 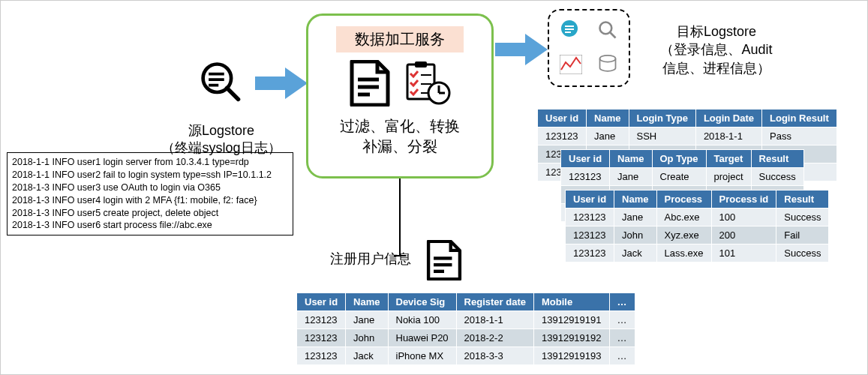 I want to click on doc-search-icon, so click(x=571, y=32).